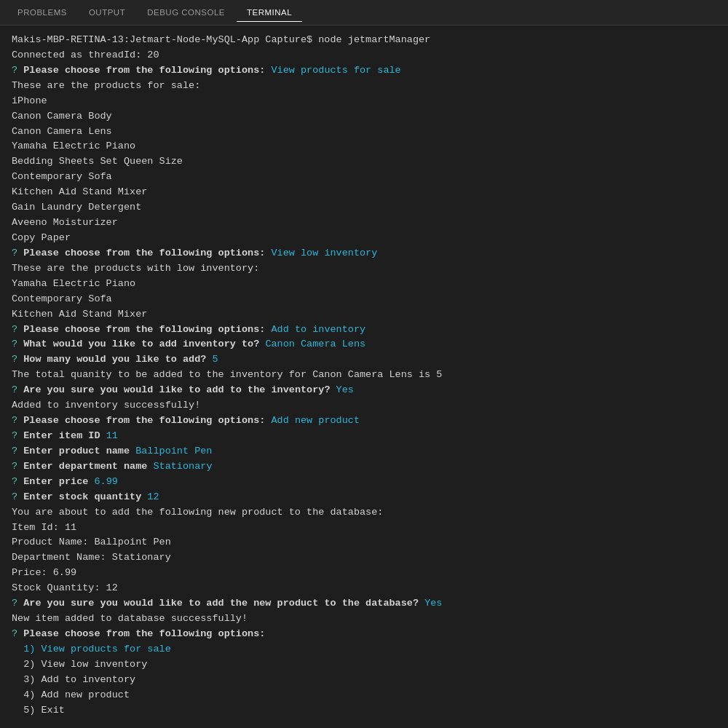 The width and height of the screenshot is (728, 728). What do you see at coordinates (364, 13) in the screenshot?
I see `tab-bar: PROBLEMS OUTPUT DEBUG CONSOLE TERMINAL` at bounding box center [364, 13].